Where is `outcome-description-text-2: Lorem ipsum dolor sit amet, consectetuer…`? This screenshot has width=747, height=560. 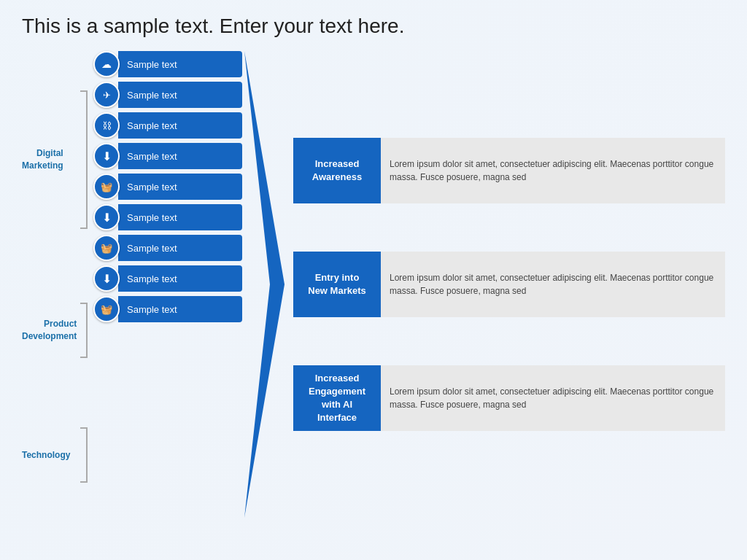 outcome-description-text-2: Lorem ipsum dolor sit amet, consectetuer… is located at coordinates (553, 284).